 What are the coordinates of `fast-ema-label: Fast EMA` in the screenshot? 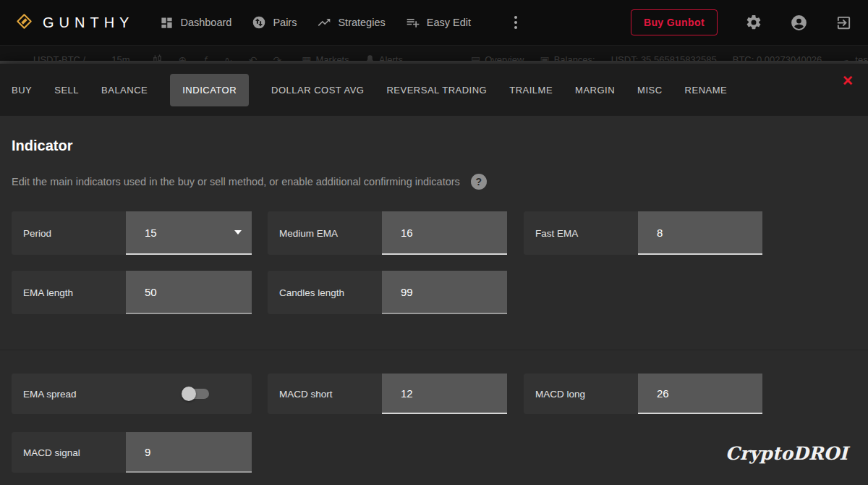 It's located at (581, 233).